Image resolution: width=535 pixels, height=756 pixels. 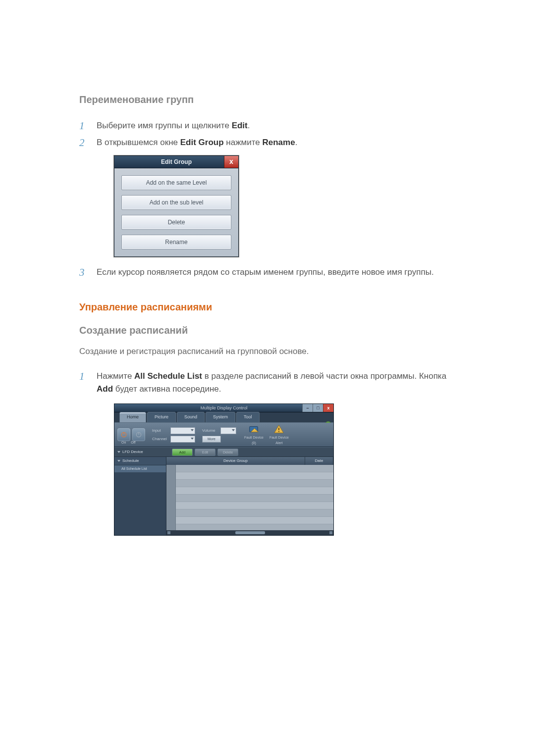 I want to click on mdc-toolbar: LFD Device Add Edit Delete, so click(x=224, y=452).